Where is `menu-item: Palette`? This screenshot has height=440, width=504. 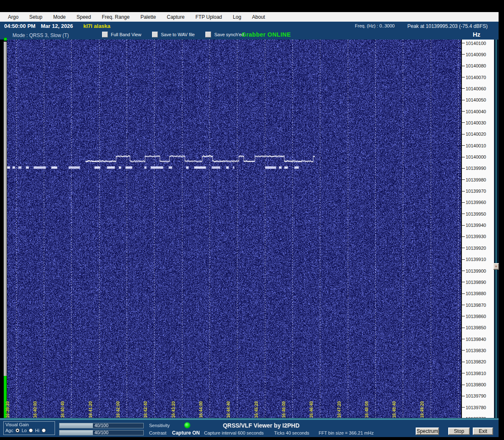 menu-item: Palette is located at coordinates (148, 17).